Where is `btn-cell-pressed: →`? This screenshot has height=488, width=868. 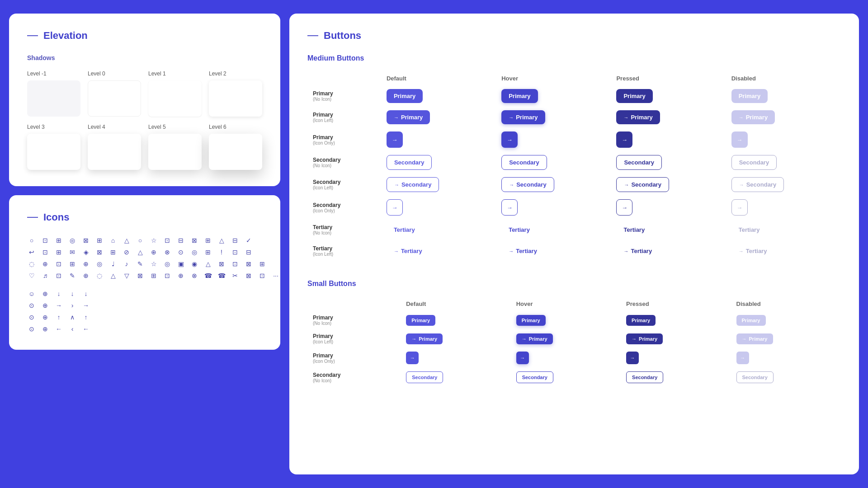
btn-cell-pressed: → is located at coordinates (668, 140).